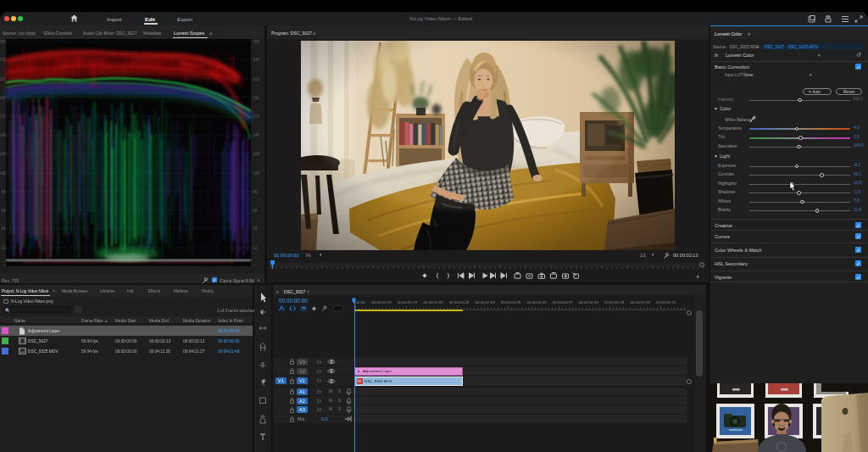 Image resolution: width=868 pixels, height=452 pixels. What do you see at coordinates (537, 302) in the screenshot?
I see `svg-text: 00:00:03:59` at bounding box center [537, 302].